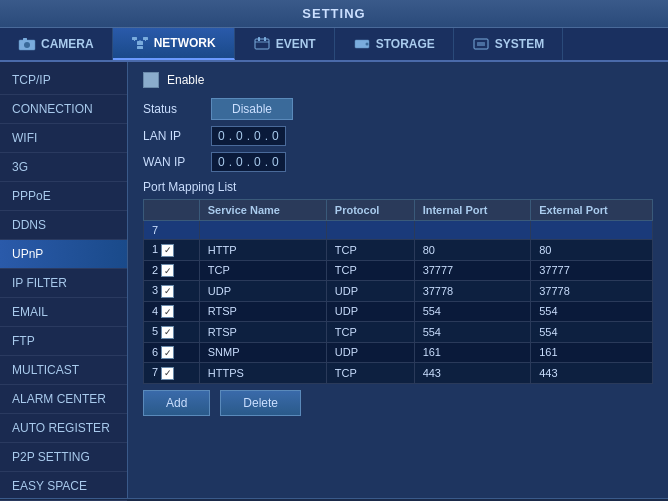  I want to click on table-row: 4✓RTSPUDP554554, so click(398, 312).